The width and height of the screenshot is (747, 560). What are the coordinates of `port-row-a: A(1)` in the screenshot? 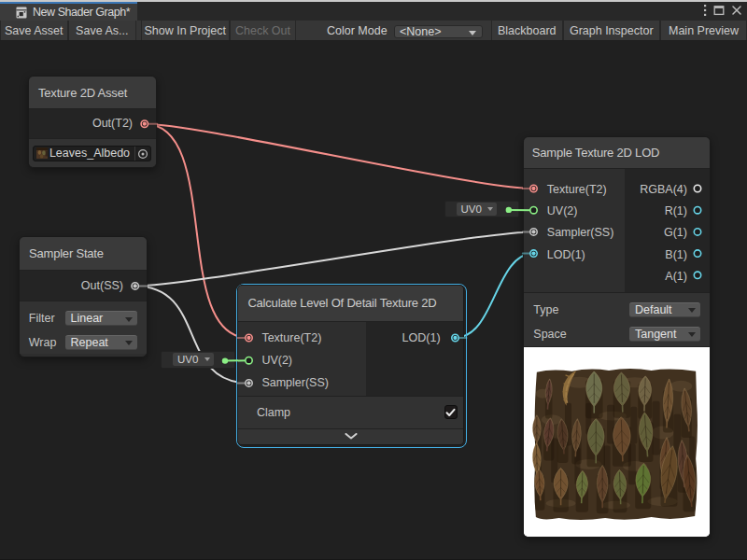 It's located at (667, 276).